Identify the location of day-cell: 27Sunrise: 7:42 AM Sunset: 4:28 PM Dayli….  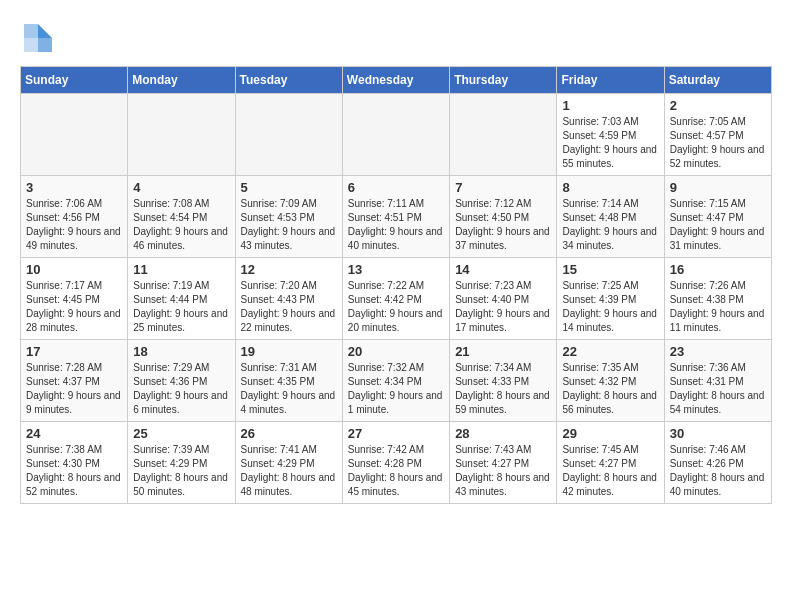
(396, 463).